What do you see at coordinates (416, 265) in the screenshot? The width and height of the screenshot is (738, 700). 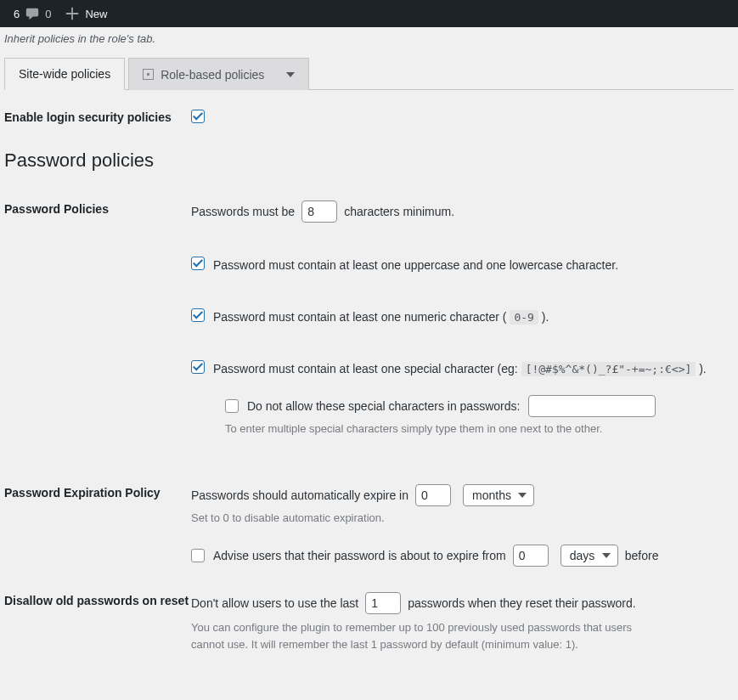 I see `uppercase-lowercase-label: Password must contain at least one upper…` at bounding box center [416, 265].